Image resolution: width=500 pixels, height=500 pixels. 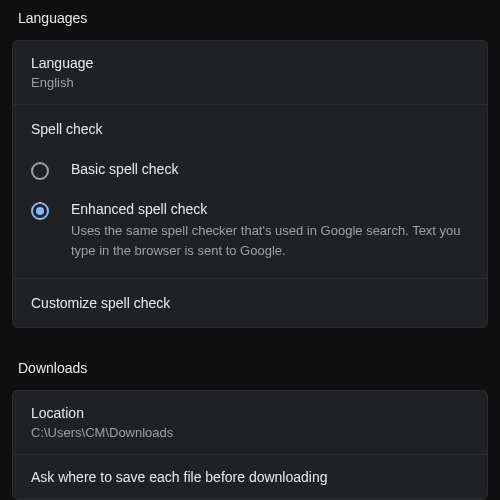 I want to click on language-row-label: Language, so click(x=250, y=63).